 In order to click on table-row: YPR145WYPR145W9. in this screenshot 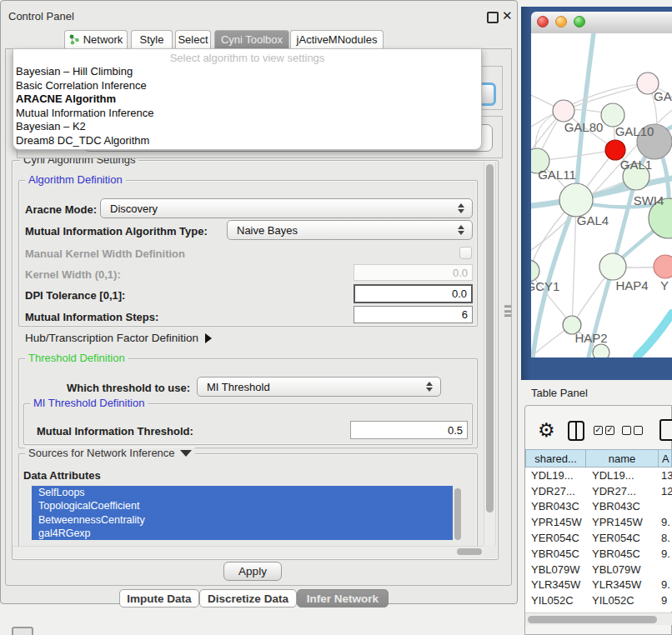, I will do `click(599, 522)`.